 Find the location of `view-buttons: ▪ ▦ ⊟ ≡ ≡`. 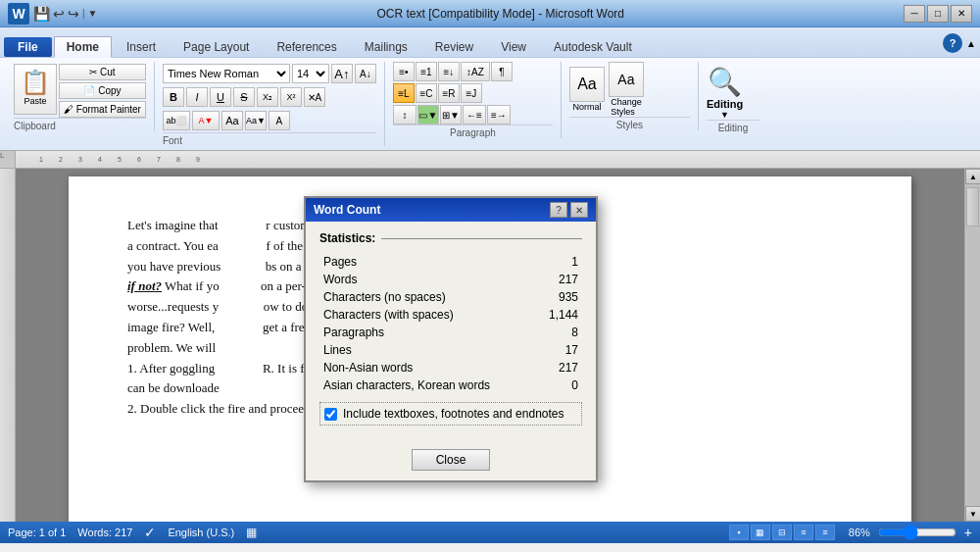

view-buttons: ▪ ▦ ⊟ ≡ ≡ is located at coordinates (782, 532).